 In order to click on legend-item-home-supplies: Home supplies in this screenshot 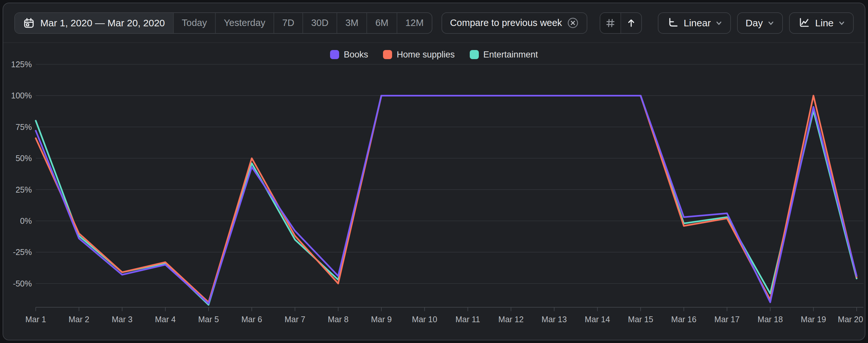, I will do `click(419, 55)`.